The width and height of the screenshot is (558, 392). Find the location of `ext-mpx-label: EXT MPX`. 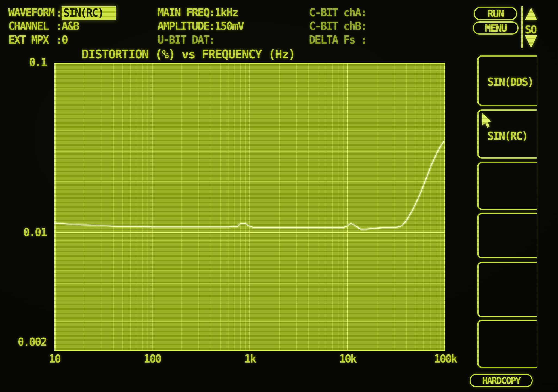

ext-mpx-label: EXT MPX is located at coordinates (28, 40).